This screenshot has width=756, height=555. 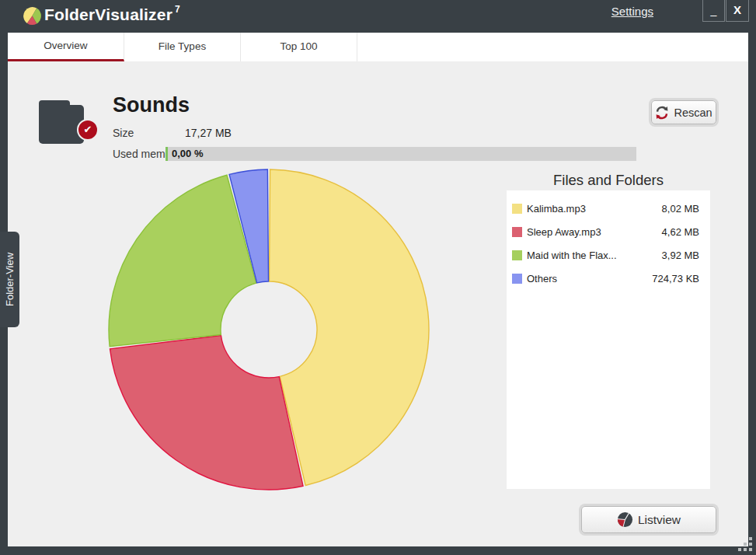 What do you see at coordinates (378, 47) in the screenshot?
I see `tab-bar: Overview File Types Top 100` at bounding box center [378, 47].